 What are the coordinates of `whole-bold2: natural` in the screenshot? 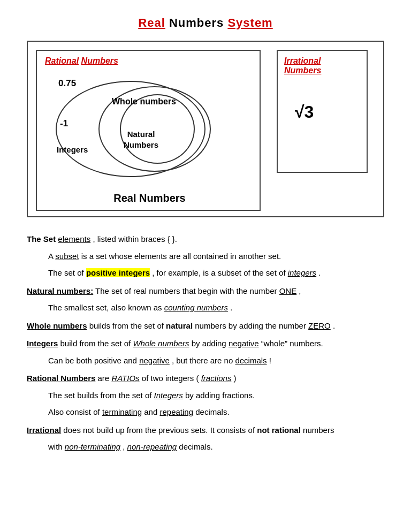 It's located at (179, 325).